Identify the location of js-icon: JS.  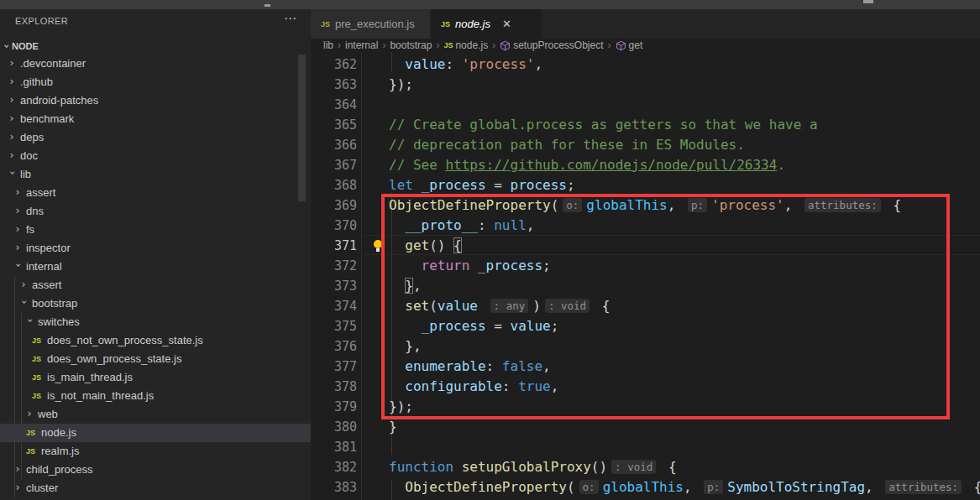
(30, 433).